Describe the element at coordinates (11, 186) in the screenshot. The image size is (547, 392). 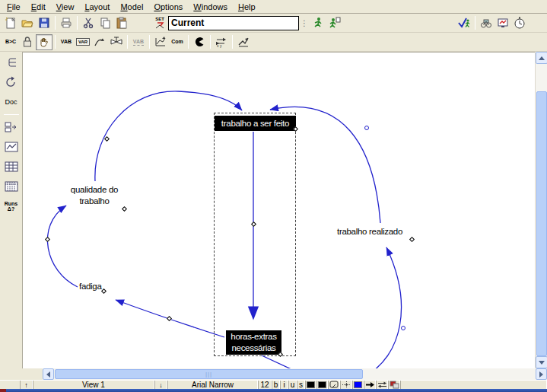
I see `table-time-tool` at that location.